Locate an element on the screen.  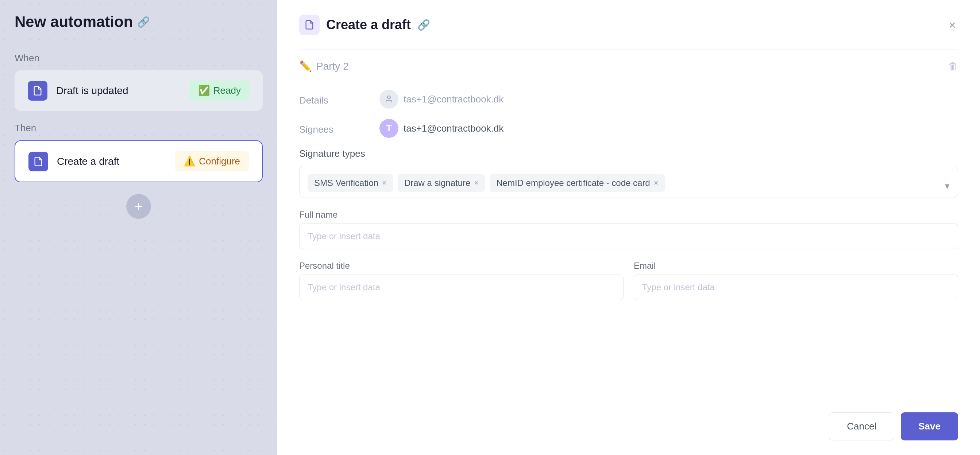
email-label: Email is located at coordinates (796, 266).